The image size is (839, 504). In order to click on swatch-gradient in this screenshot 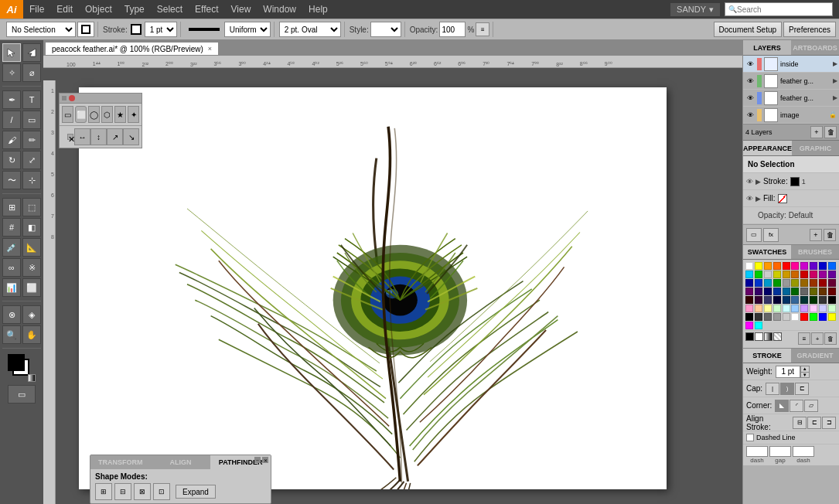, I will do `click(769, 337)`.